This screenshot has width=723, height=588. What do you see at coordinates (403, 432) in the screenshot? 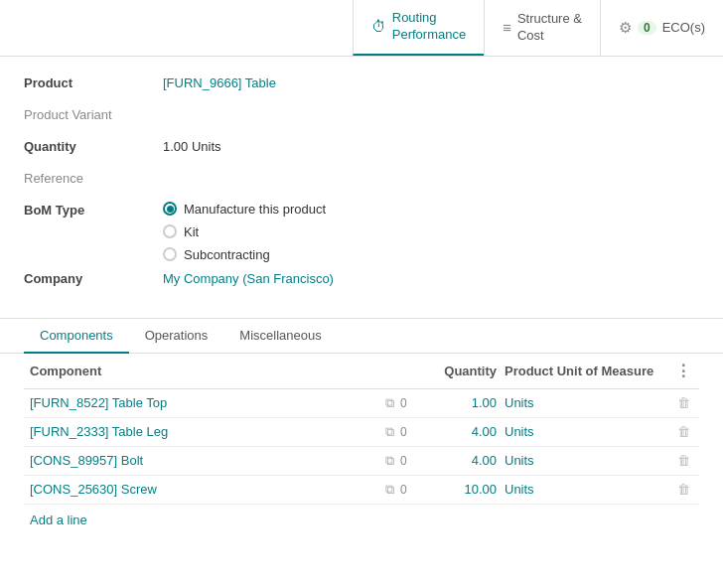
I see `demand-1: 0` at bounding box center [403, 432].